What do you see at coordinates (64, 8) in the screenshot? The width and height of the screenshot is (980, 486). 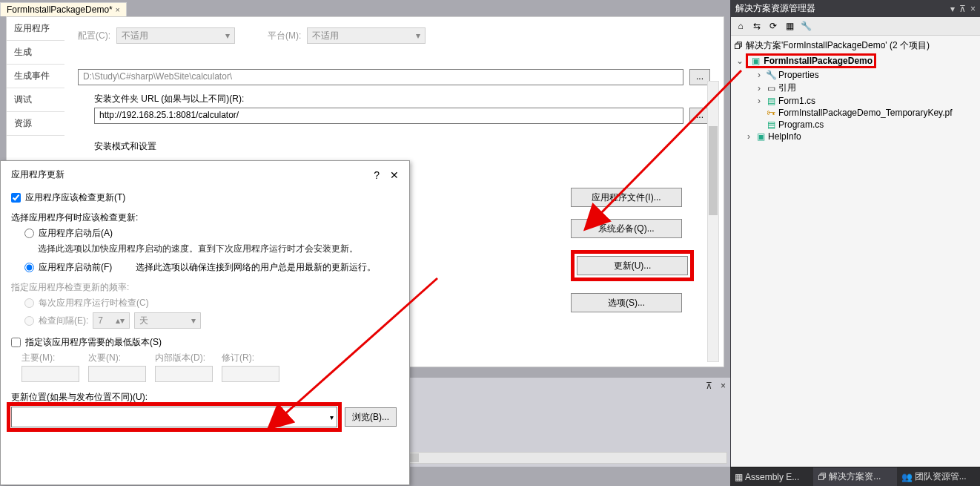 I see `document-tab-row: FormInstallPackageDemo* ×` at bounding box center [64, 8].